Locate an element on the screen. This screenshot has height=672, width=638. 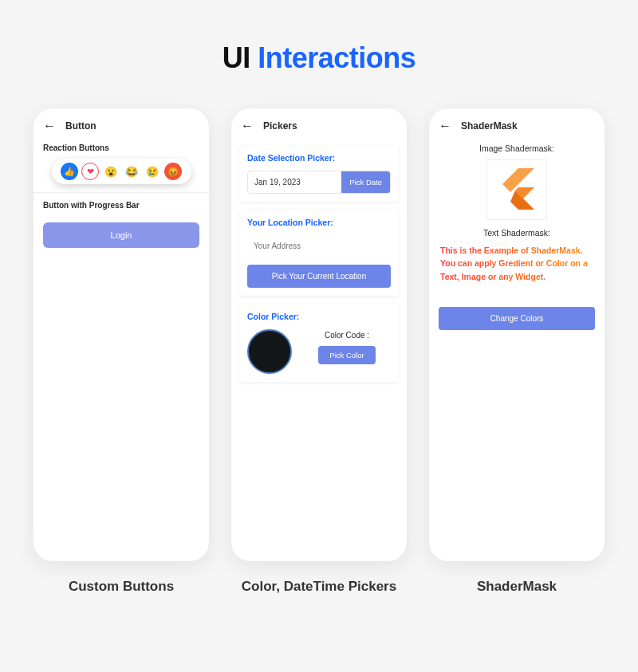
phone-caption-pickers: Color, DateTime Pickers is located at coordinates (319, 587).